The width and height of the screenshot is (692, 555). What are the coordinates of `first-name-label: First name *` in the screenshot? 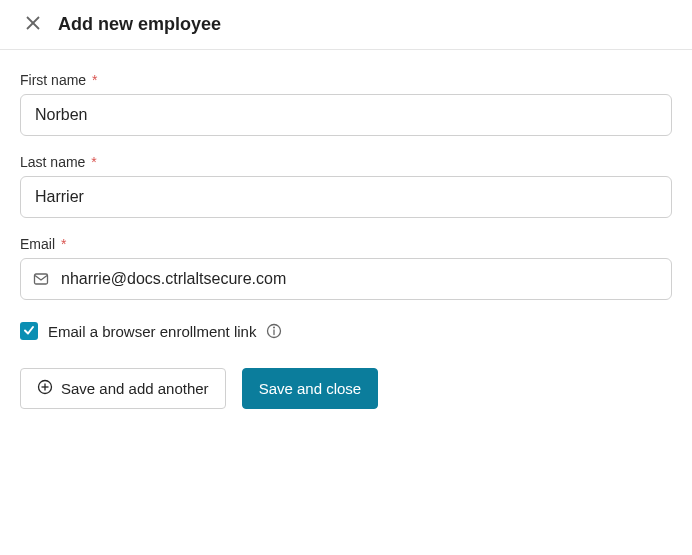 It's located at (346, 80).